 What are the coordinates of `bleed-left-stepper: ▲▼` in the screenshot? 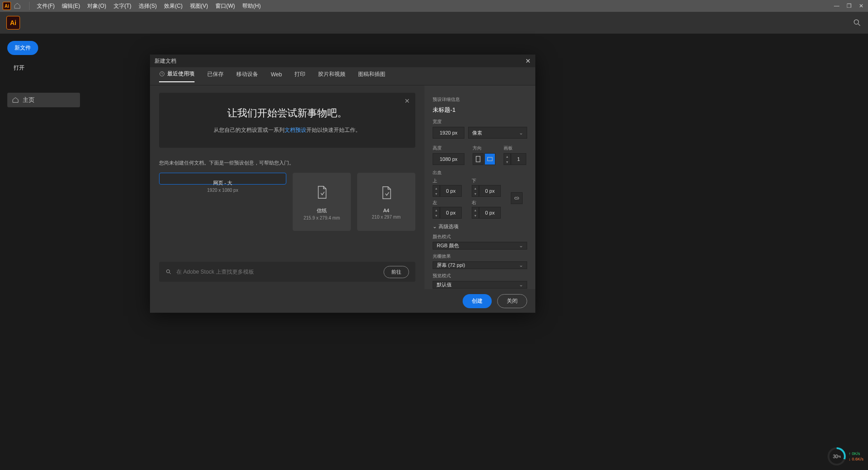 It's located at (436, 213).